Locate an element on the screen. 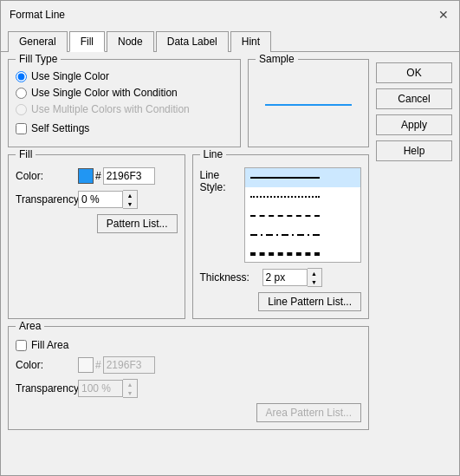  dialog-title: Format Line is located at coordinates (37, 15).